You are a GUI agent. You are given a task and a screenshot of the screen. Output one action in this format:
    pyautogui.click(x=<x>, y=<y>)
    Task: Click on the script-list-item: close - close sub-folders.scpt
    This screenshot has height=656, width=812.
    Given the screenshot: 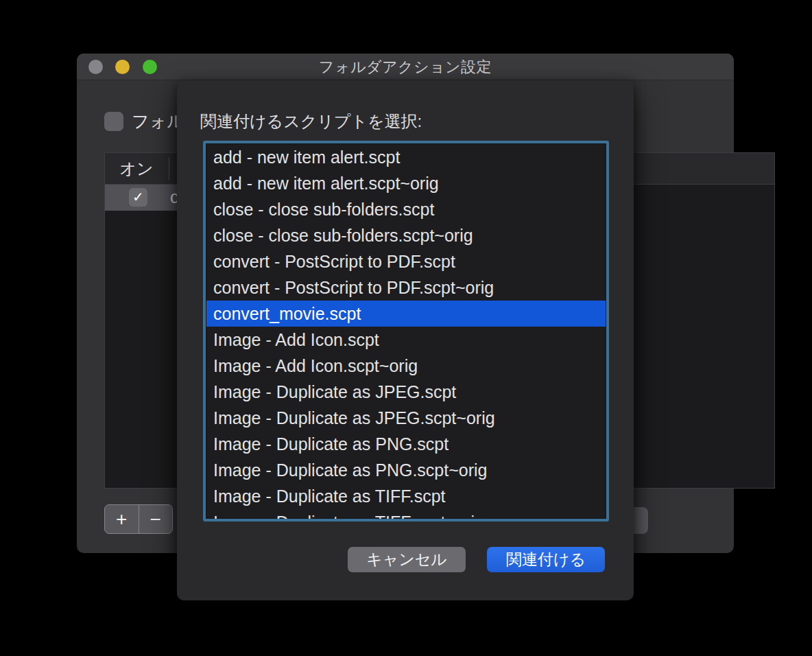 What is the action you would take?
    pyautogui.click(x=406, y=209)
    